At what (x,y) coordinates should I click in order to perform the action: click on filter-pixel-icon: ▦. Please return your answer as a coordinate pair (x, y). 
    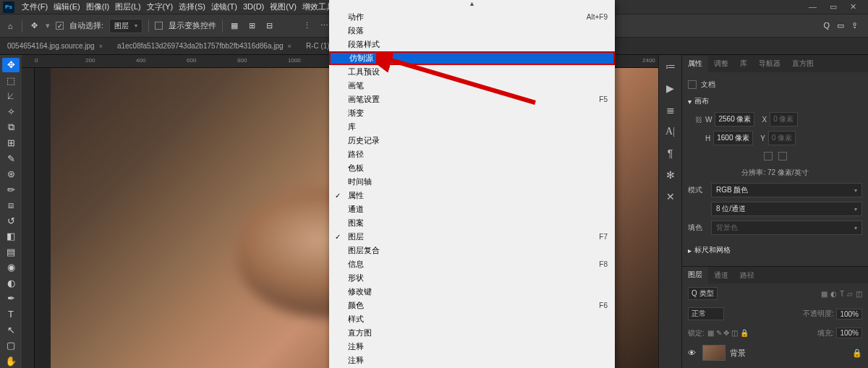
    Looking at the image, I should click on (825, 294).